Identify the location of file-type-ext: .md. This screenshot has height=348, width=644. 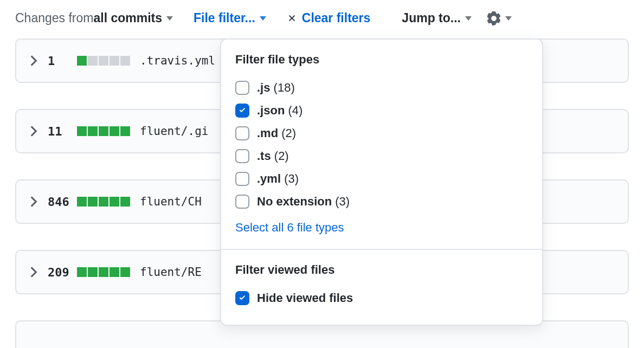
(268, 133).